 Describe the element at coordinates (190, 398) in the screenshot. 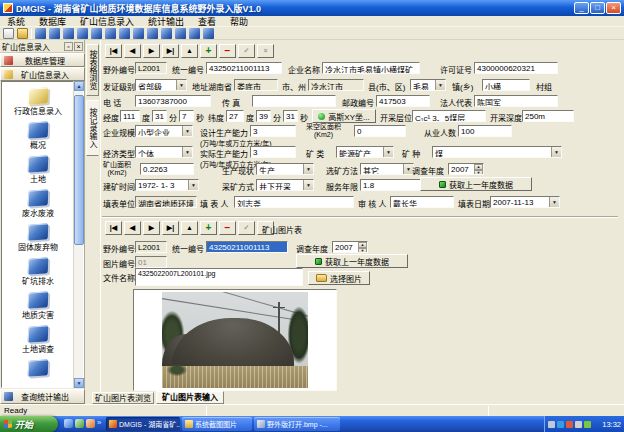

I see `tab-picture-table-entry: 矿山图片表输入` at that location.